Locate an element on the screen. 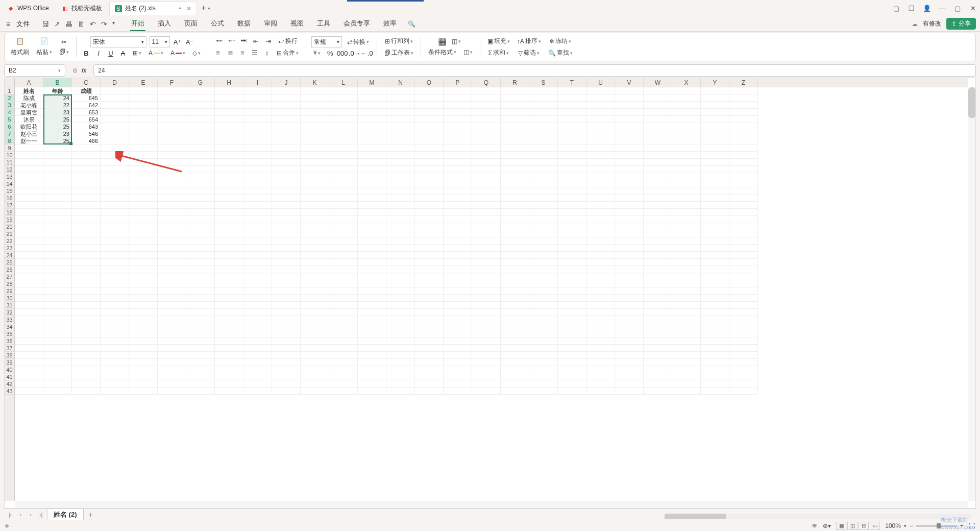 The image size is (980, 531). col-header-J: J is located at coordinates (286, 83).